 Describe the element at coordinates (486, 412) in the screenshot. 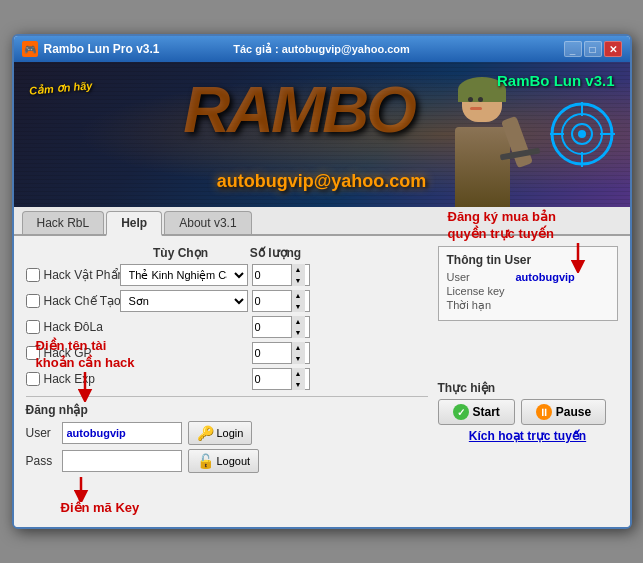

I see `start-label: Start` at that location.